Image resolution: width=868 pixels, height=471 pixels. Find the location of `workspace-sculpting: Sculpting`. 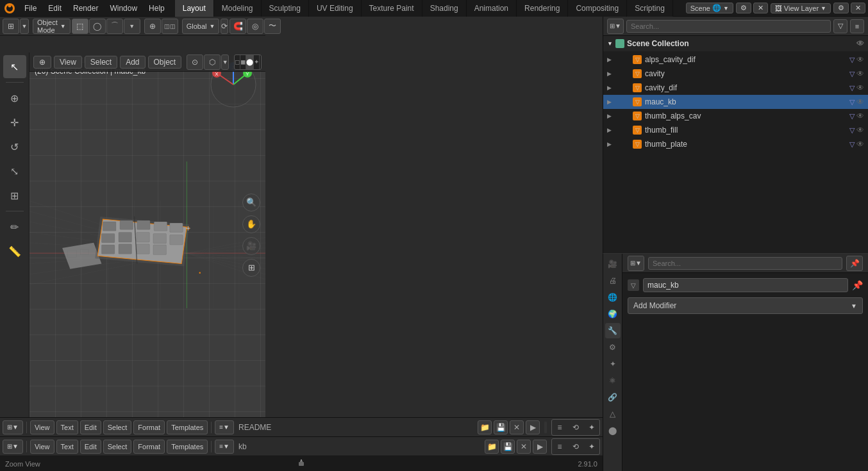

workspace-sculpting: Sculpting is located at coordinates (285, 8).